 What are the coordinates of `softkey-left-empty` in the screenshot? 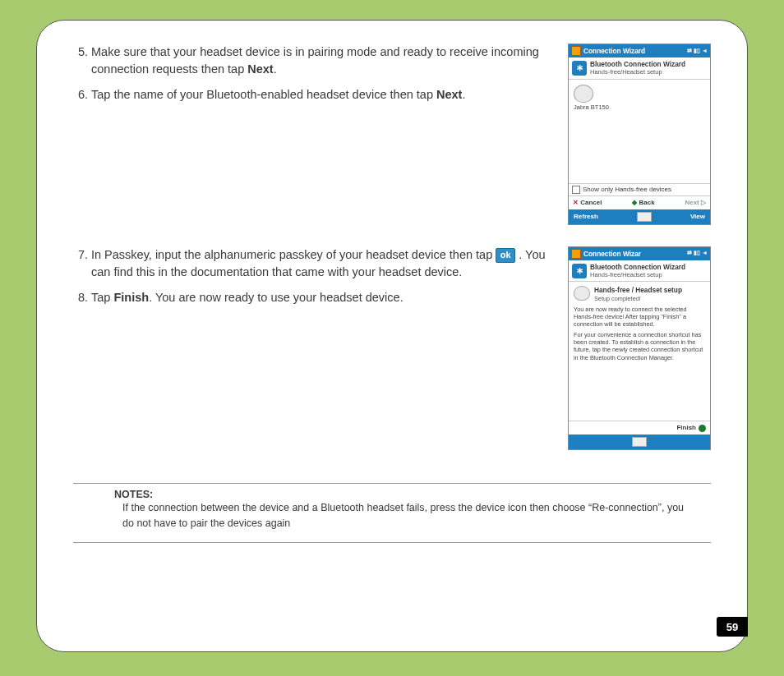 It's located at (574, 442).